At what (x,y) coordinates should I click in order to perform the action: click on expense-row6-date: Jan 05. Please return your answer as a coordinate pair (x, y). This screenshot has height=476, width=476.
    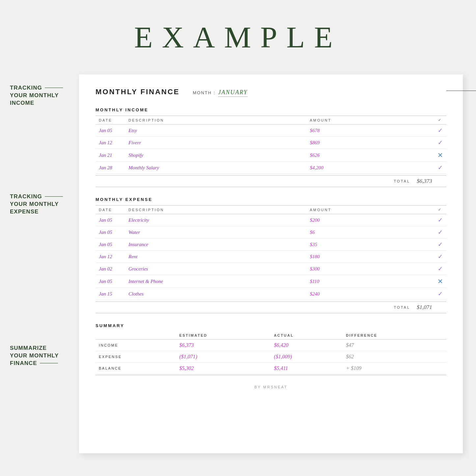
    Looking at the image, I should click on (110, 281).